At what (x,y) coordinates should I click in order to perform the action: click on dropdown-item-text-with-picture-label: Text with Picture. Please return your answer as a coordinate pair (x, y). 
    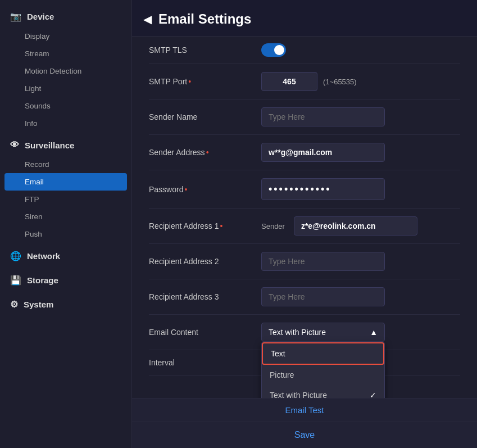
    Looking at the image, I should click on (298, 395).